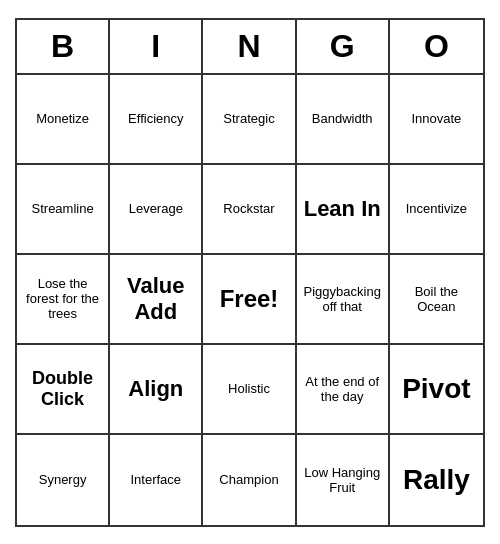 The width and height of the screenshot is (500, 544). Describe the element at coordinates (344, 210) in the screenshot. I see `bingo-cell: Lean In` at that location.